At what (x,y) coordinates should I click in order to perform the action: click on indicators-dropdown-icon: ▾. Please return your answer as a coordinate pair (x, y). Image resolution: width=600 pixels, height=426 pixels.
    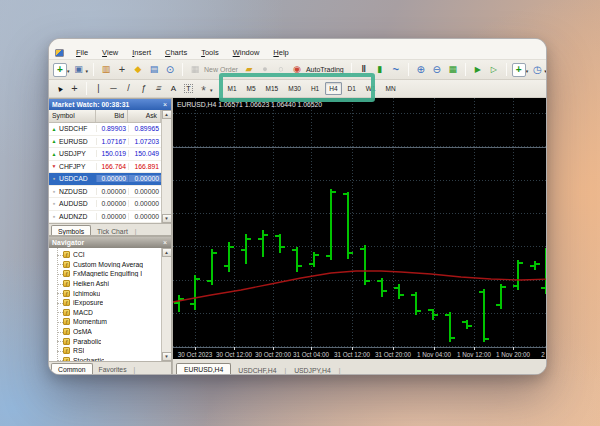
    Looking at the image, I should click on (528, 71).